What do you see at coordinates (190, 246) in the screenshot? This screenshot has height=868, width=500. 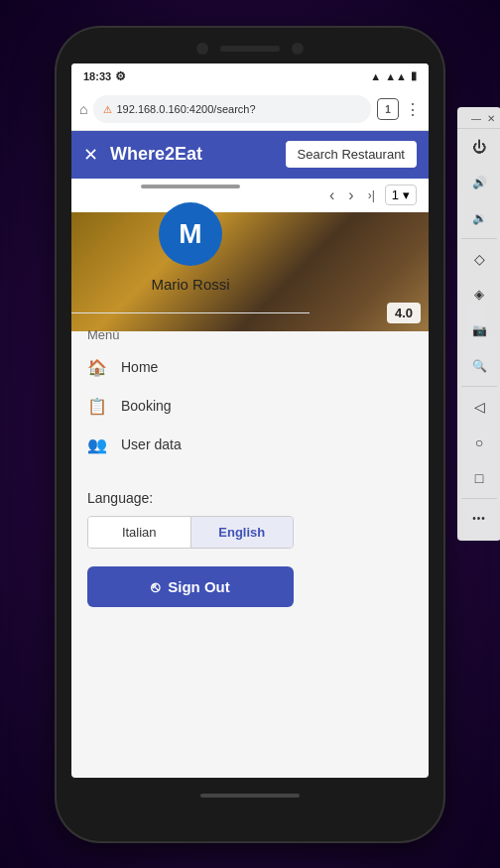 I see `drawer-profile: M Mario Rossi` at bounding box center [190, 246].